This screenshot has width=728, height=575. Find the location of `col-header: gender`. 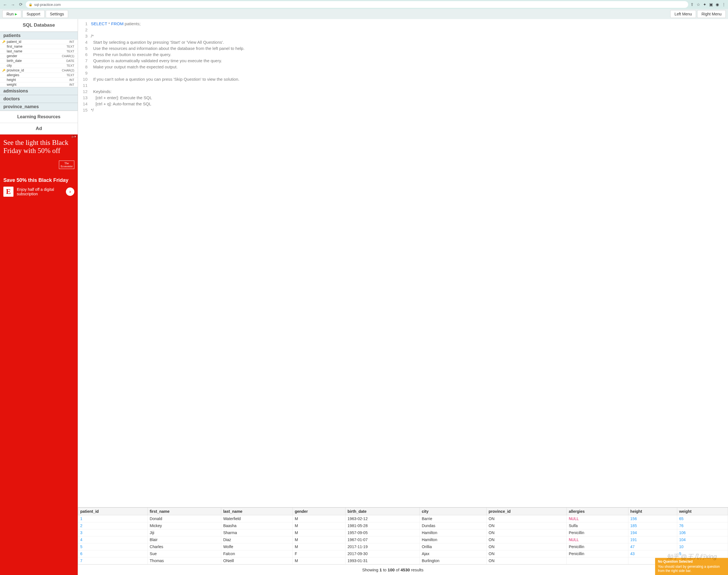

col-header: gender is located at coordinates (319, 512).